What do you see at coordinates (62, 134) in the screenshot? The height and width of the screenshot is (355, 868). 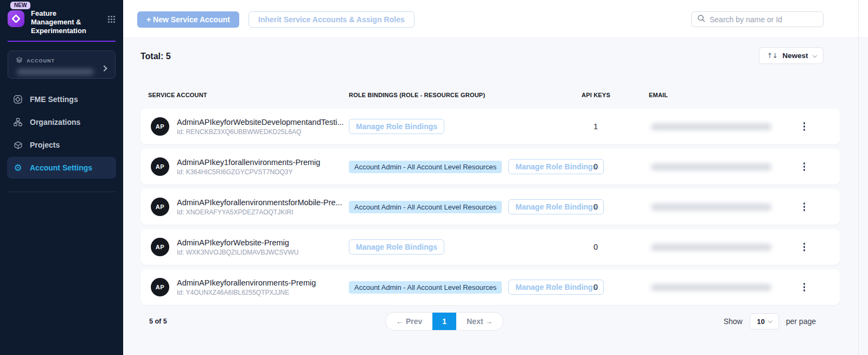 I see `sidebar-menu: FME Settings Organizations` at bounding box center [62, 134].